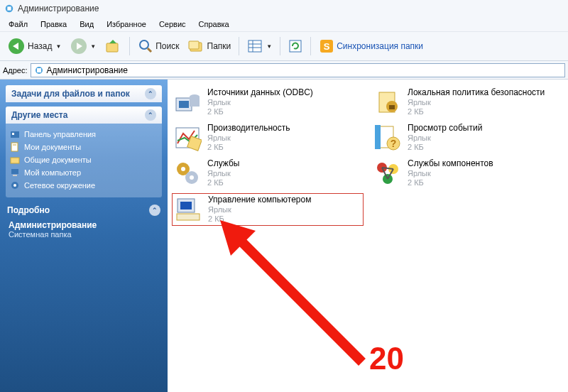 The height and width of the screenshot is (392, 568). What do you see at coordinates (15, 160) in the screenshot?
I see `folder-icon` at bounding box center [15, 160].